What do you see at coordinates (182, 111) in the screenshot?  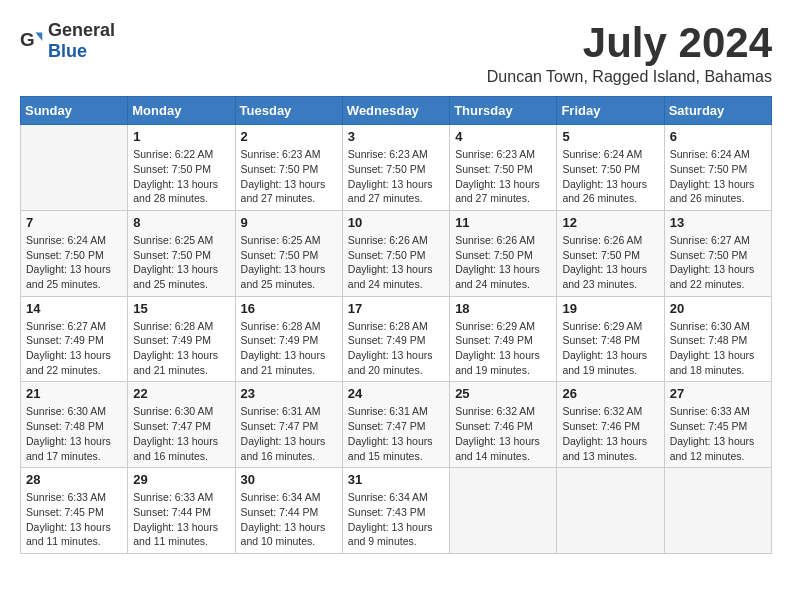 I see `header-day-monday: Monday` at bounding box center [182, 111].